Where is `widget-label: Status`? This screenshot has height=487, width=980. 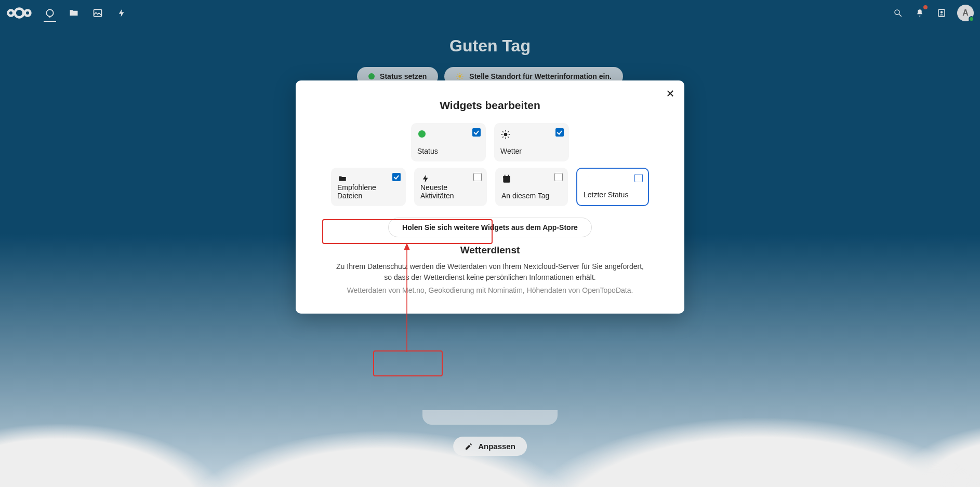 widget-label: Status is located at coordinates (448, 151).